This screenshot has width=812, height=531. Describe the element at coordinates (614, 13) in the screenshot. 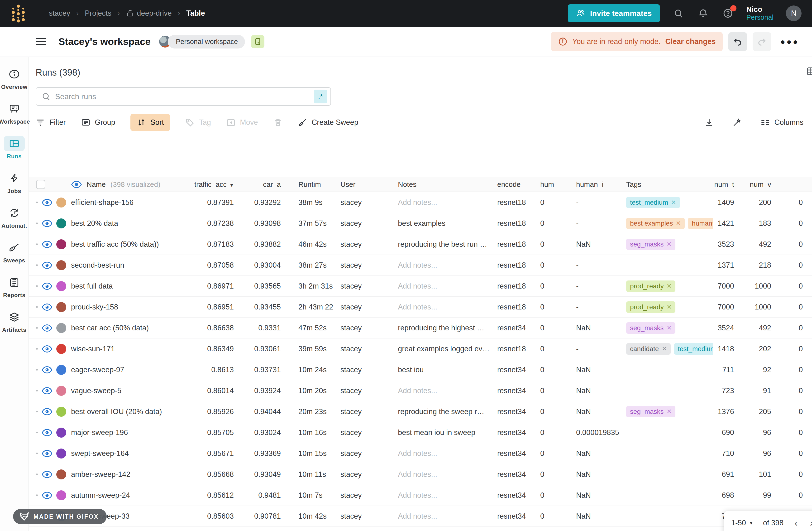

I see `invite-teammates-button: Invite teammates` at that location.